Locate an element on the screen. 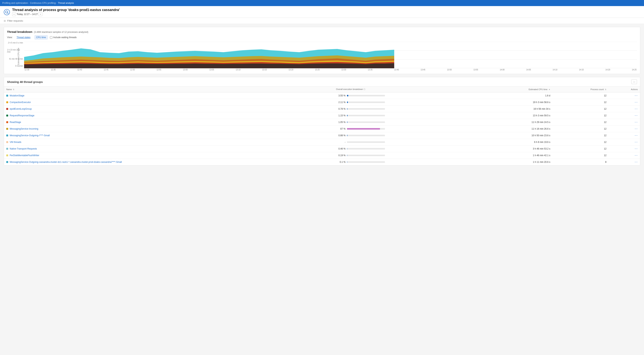 The height and width of the screenshot is (355, 644). breakdown-cell: 0.46 % is located at coordinates (407, 149).